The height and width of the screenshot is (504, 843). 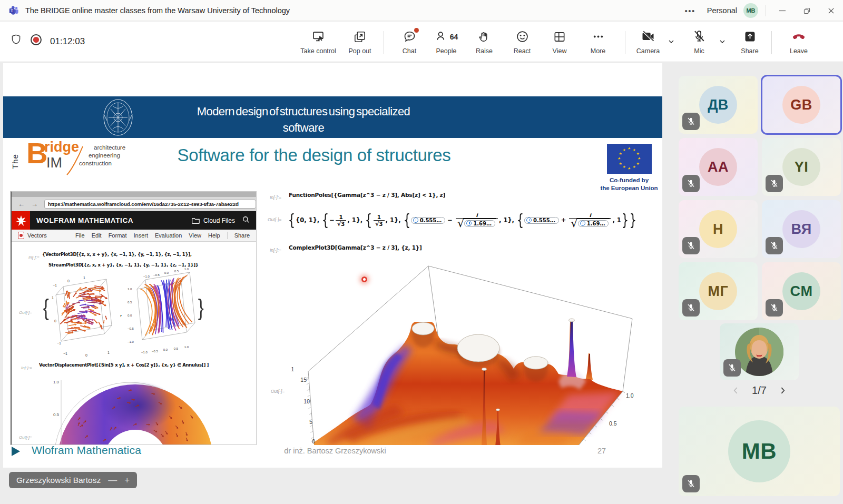 I want to click on participant-tile: ДВ, so click(x=718, y=105).